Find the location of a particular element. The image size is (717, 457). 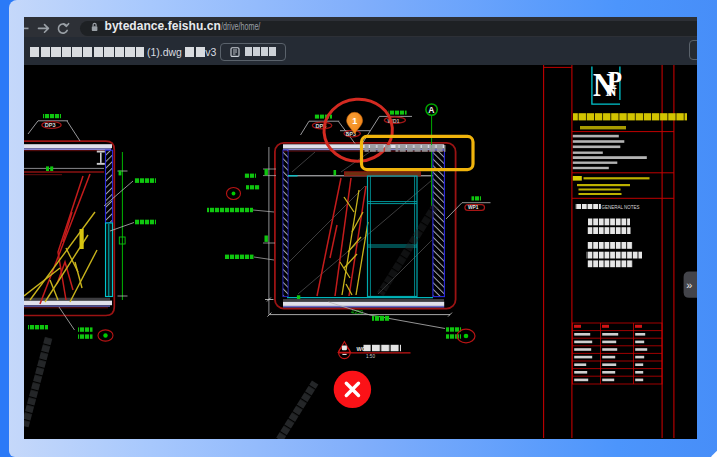

svg-text: 1 is located at coordinates (354, 121).